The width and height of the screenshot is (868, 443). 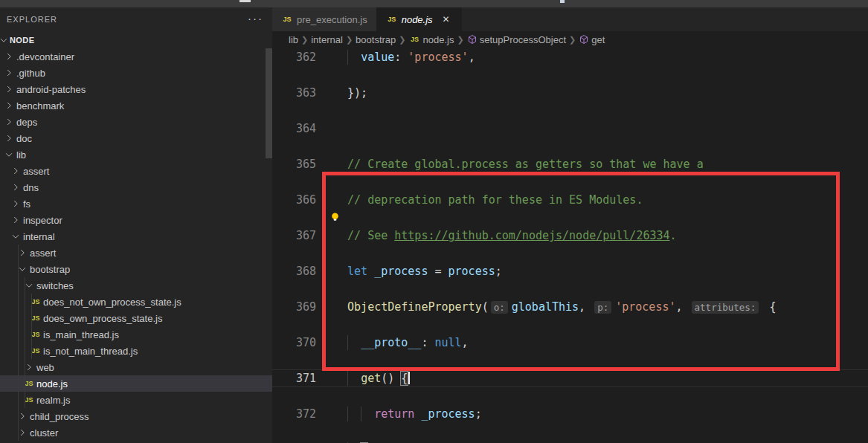 I want to click on line-number: 371, so click(x=295, y=378).